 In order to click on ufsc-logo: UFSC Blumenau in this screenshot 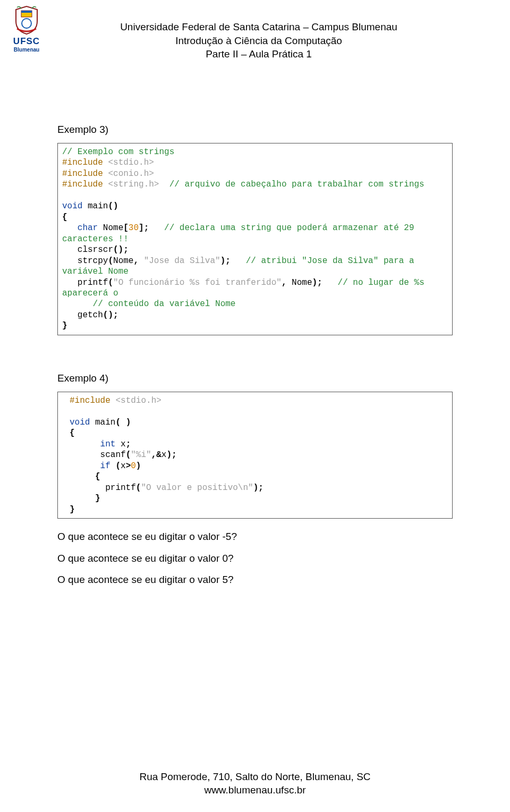, I will do `click(27, 29)`.